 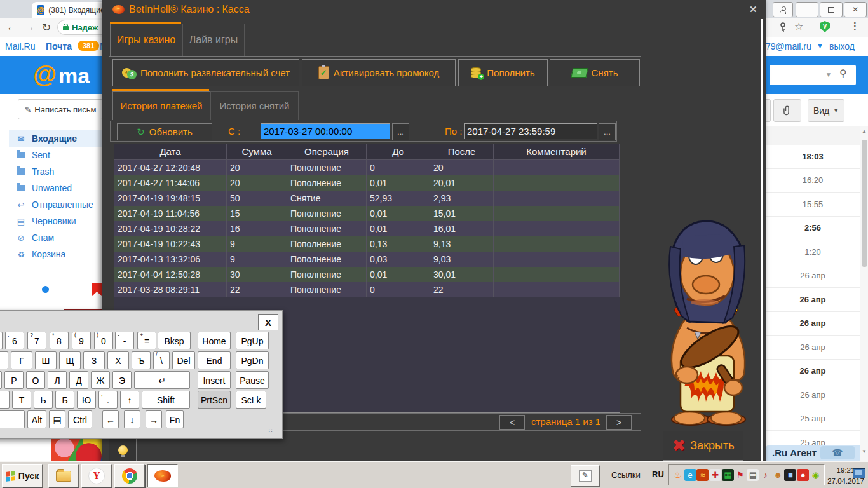 What do you see at coordinates (754, 10) in the screenshot?
I see `casino-close-icon: ✕` at bounding box center [754, 10].